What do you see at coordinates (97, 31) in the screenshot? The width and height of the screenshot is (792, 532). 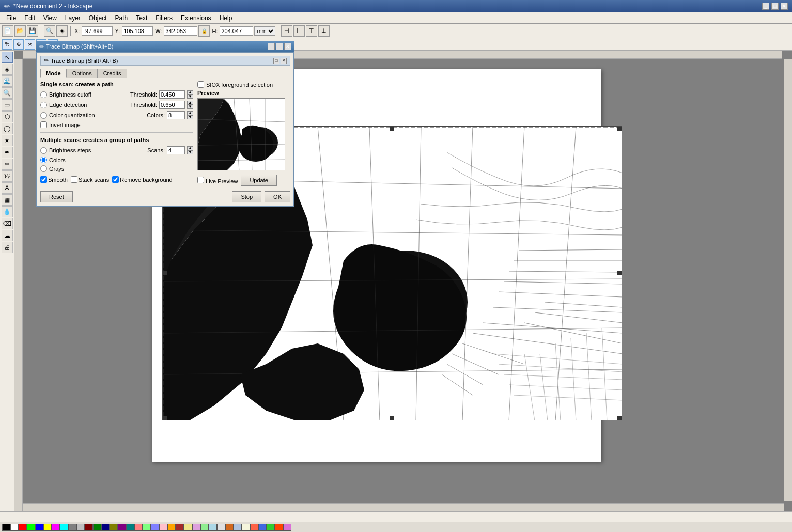 I see `x-input` at bounding box center [97, 31].